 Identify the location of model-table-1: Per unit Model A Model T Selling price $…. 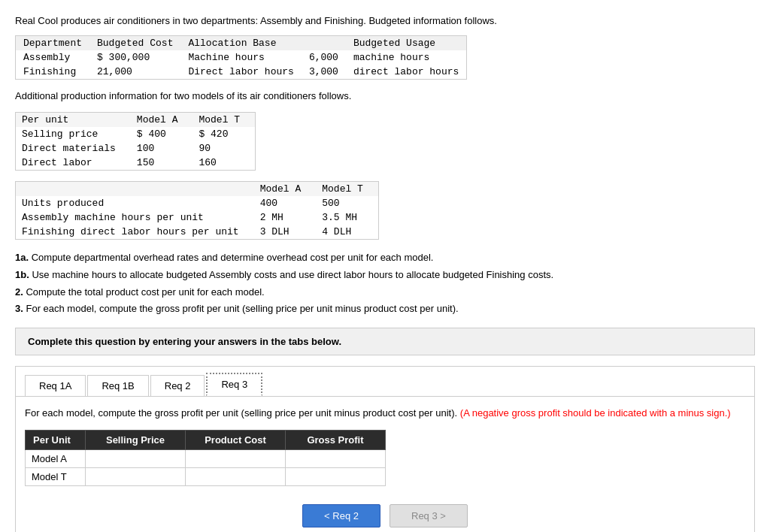
(135, 141).